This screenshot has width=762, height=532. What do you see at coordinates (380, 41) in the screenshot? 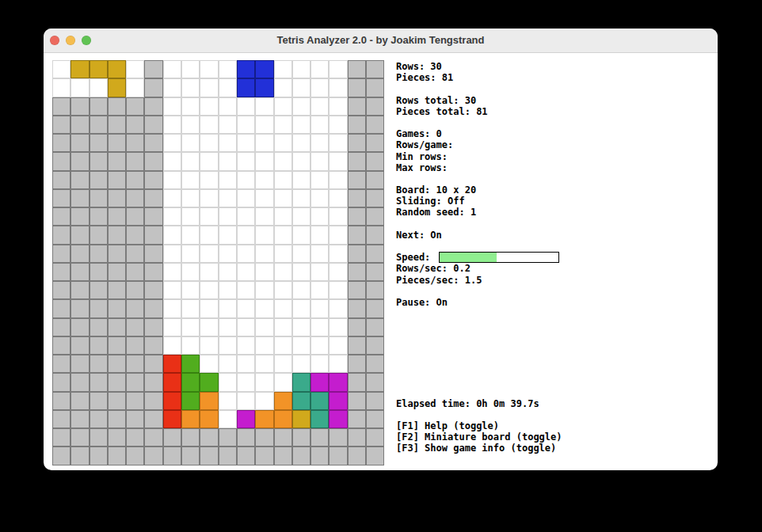
I see `title-bar: Tetris Analyzer 2.0 - by Joakim Tengstra…` at bounding box center [380, 41].